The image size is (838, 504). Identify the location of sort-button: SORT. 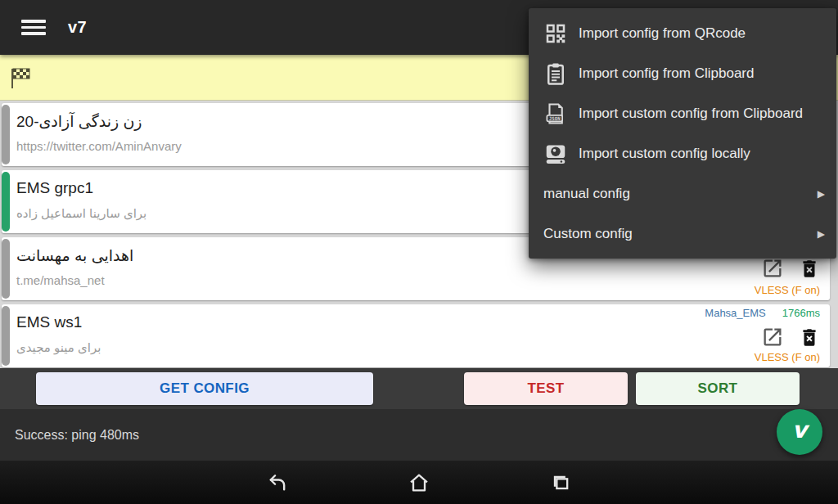
(718, 389).